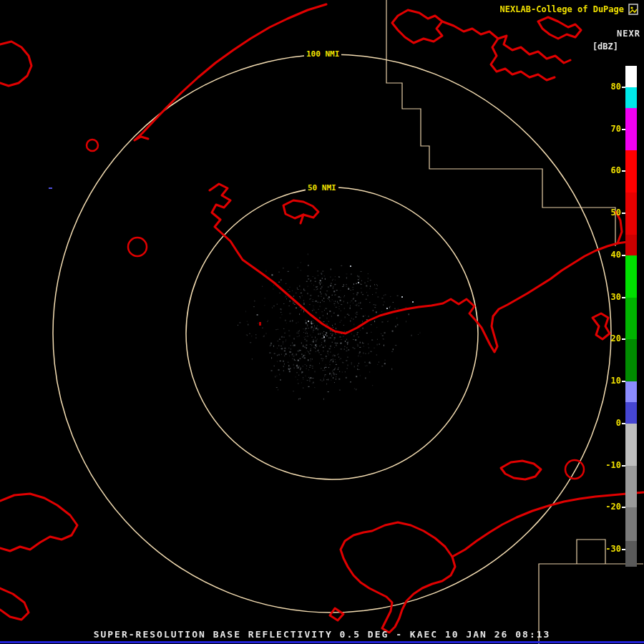 The image size is (644, 644). Describe the element at coordinates (608, 170) in the screenshot. I see `colorbar-tick-60: 60` at that location.